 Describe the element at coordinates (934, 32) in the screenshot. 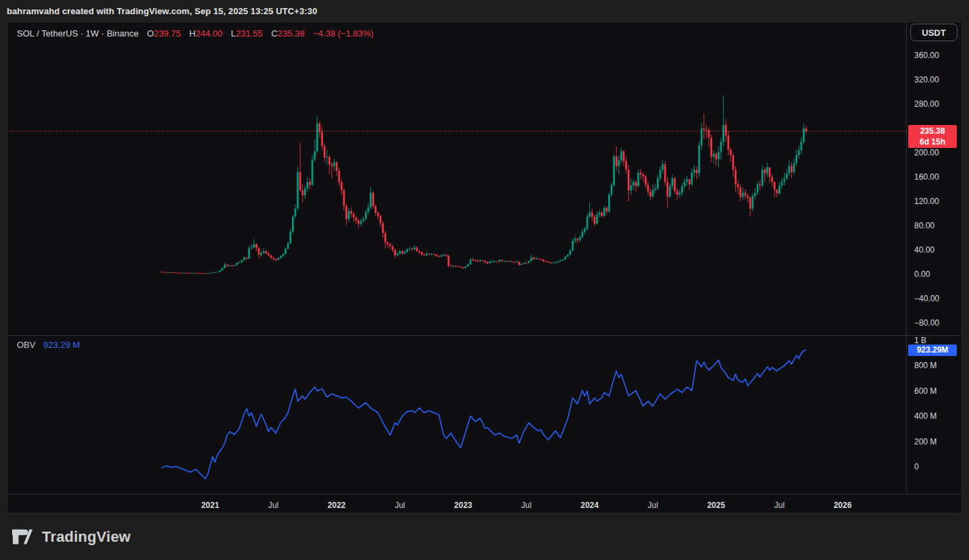

I see `currency-toggle-button: USDT` at that location.